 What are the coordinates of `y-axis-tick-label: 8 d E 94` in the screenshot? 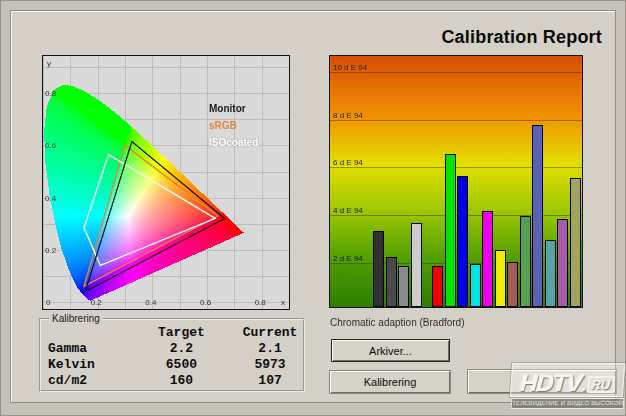 It's located at (348, 116).